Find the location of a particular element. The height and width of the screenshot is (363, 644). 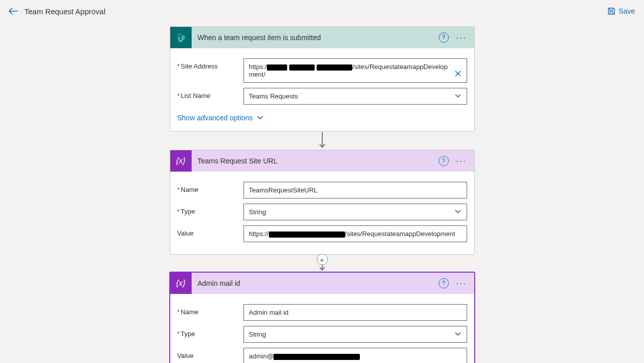

var-name-input: TeamsRequestSiteURL is located at coordinates (355, 190).